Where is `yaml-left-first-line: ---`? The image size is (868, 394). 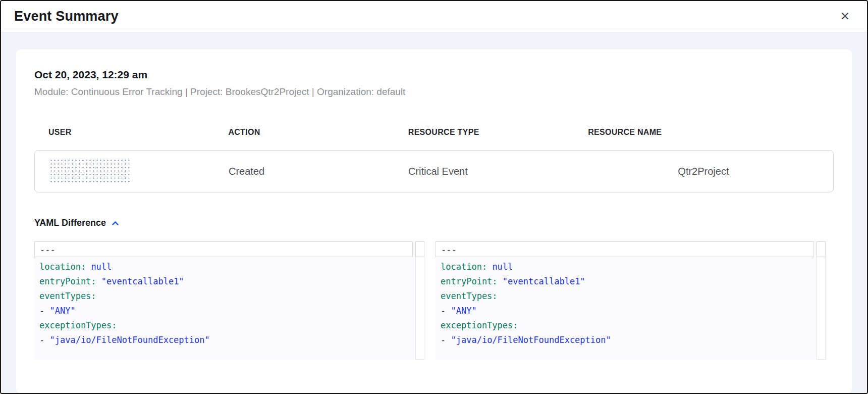 yaml-left-first-line: --- is located at coordinates (224, 250).